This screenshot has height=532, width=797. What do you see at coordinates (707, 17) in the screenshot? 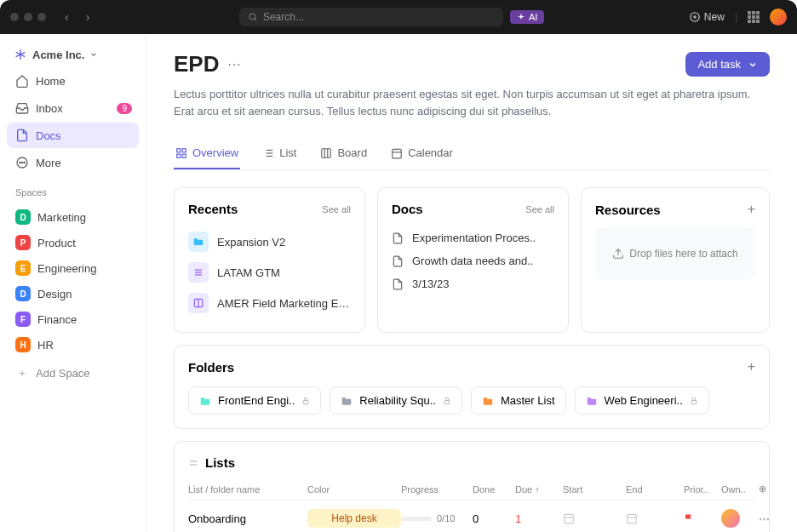
I see `new-button: New` at bounding box center [707, 17].